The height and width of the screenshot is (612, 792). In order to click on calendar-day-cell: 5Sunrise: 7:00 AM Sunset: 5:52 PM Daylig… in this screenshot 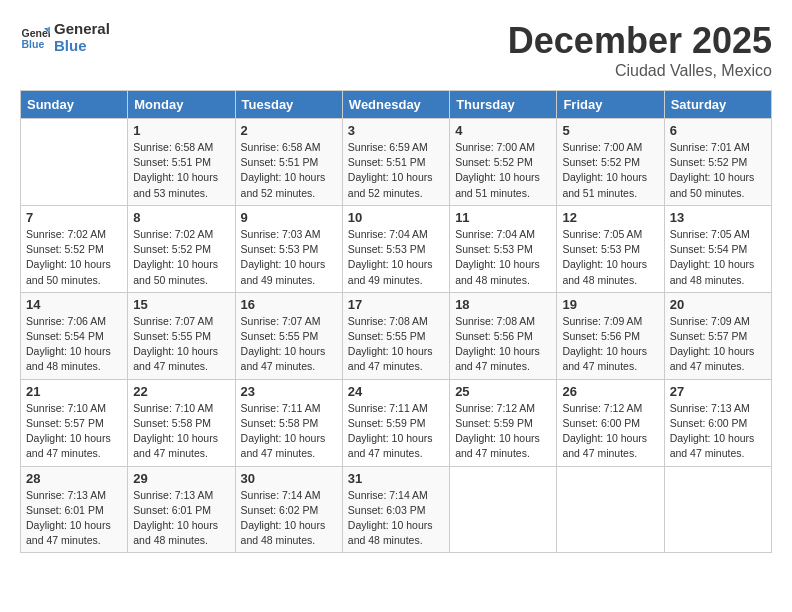, I will do `click(610, 162)`.